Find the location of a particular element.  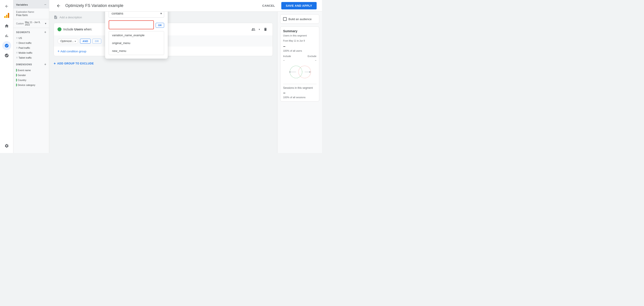

dimension-country: Country is located at coordinates (31, 80).